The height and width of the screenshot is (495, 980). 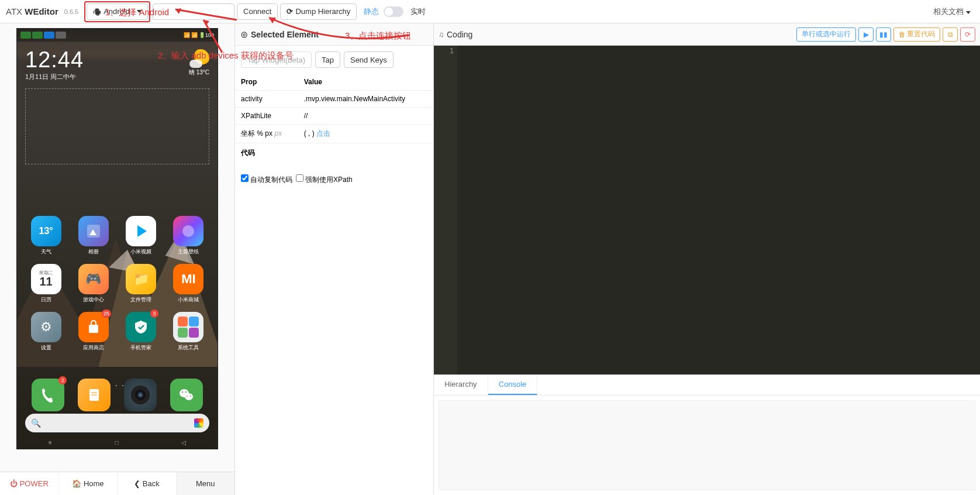 I want to click on run-selection-button: 单行或选中运行, so click(x=826, y=35).